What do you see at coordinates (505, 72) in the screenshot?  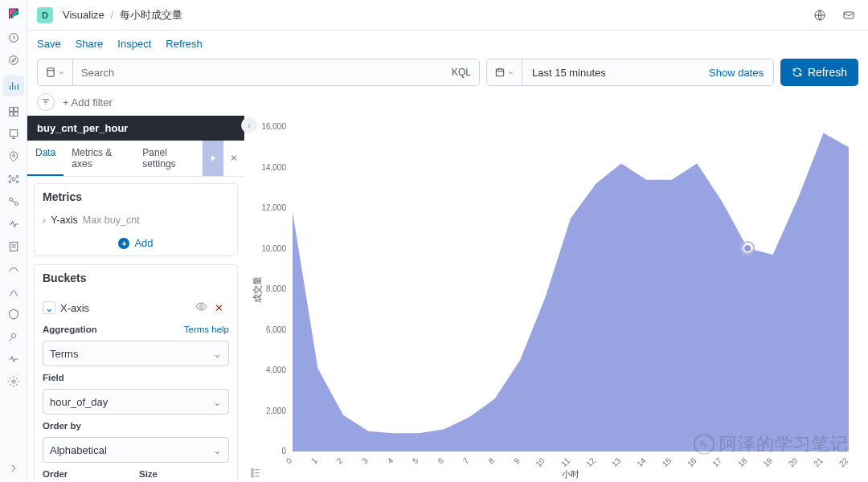 I see `quick-select-button` at bounding box center [505, 72].